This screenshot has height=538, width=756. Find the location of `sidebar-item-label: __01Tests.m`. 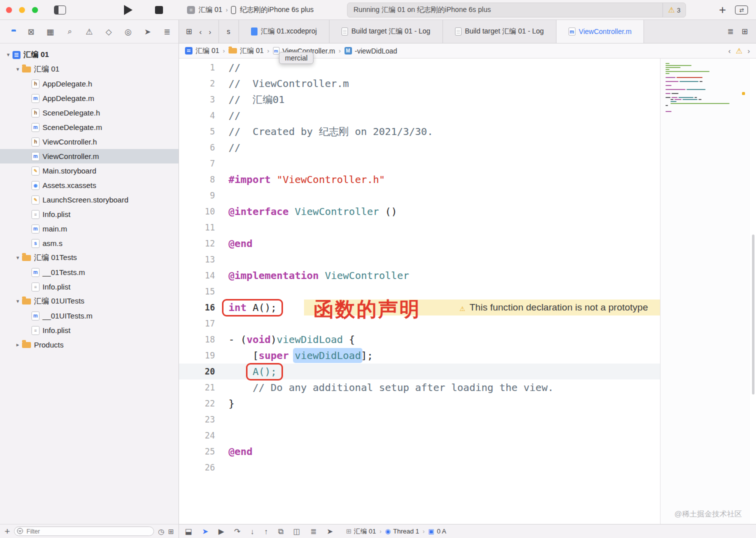

sidebar-item-label: __01Tests.m is located at coordinates (64, 272).